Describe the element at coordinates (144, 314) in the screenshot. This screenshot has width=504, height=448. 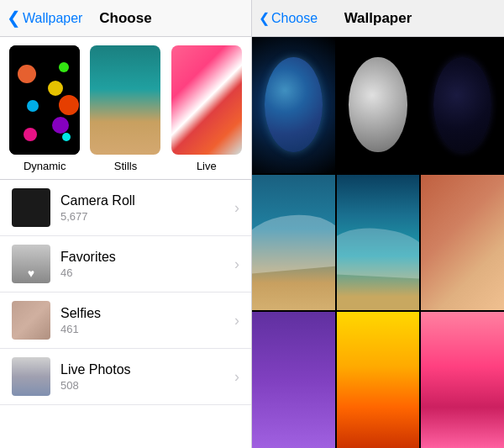
I see `selfies-title: Selfies` at that location.